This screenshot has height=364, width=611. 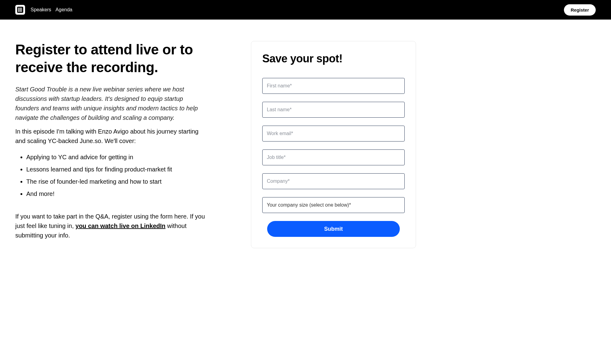 I want to click on submit-button: Submit, so click(x=333, y=229).